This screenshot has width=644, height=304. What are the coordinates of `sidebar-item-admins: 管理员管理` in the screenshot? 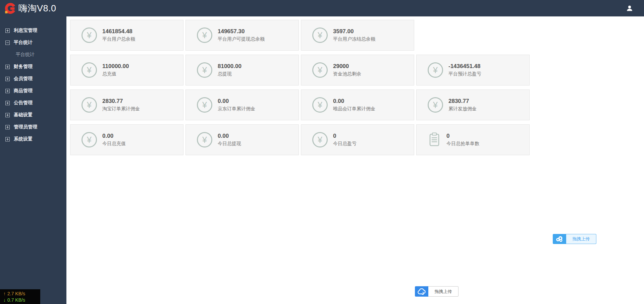 It's located at (33, 127).